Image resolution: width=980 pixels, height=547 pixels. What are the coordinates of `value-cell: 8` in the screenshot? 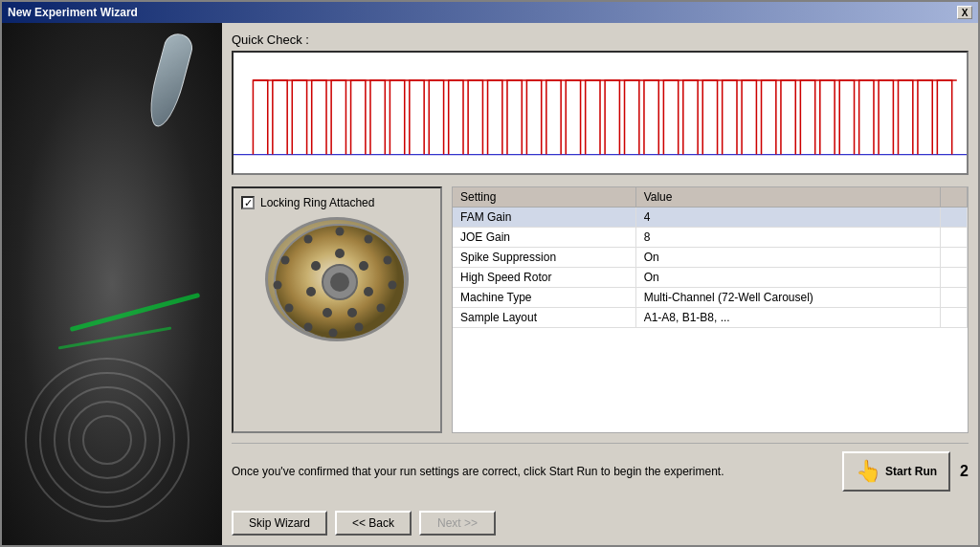 It's located at (788, 237).